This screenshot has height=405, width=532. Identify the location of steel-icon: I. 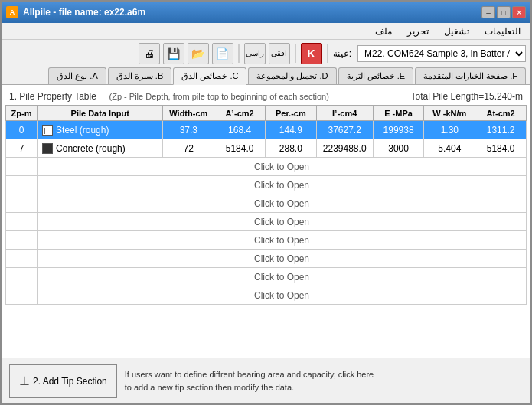
(47, 130).